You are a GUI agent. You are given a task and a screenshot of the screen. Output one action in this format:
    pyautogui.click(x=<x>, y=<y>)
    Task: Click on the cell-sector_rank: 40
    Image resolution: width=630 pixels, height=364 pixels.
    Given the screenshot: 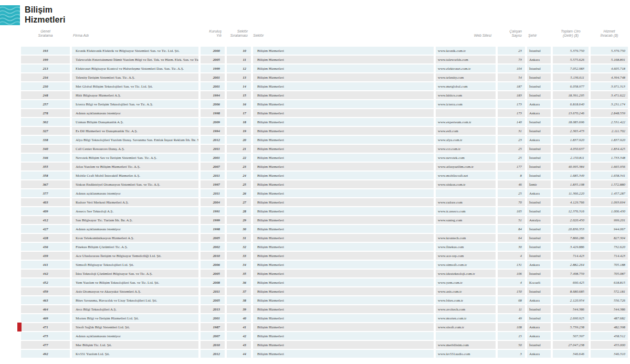 What is the action you would take?
    pyautogui.click(x=239, y=318)
    